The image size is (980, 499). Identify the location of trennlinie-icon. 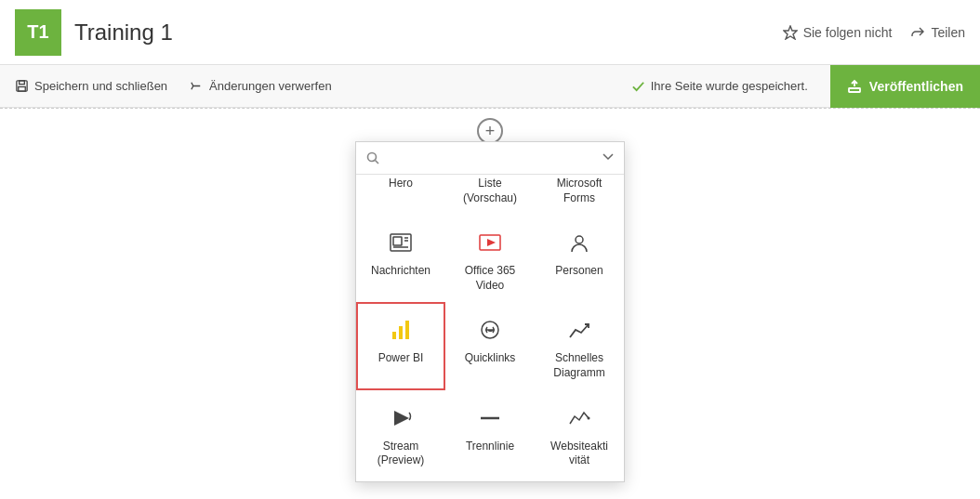
(490, 418).